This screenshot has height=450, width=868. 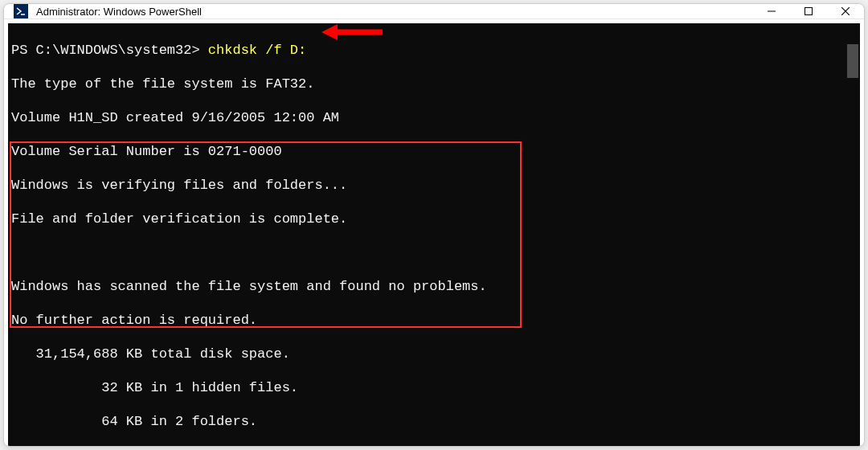 What do you see at coordinates (434, 354) in the screenshot?
I see `output-line: 31,154,688 KB total disk space.` at bounding box center [434, 354].